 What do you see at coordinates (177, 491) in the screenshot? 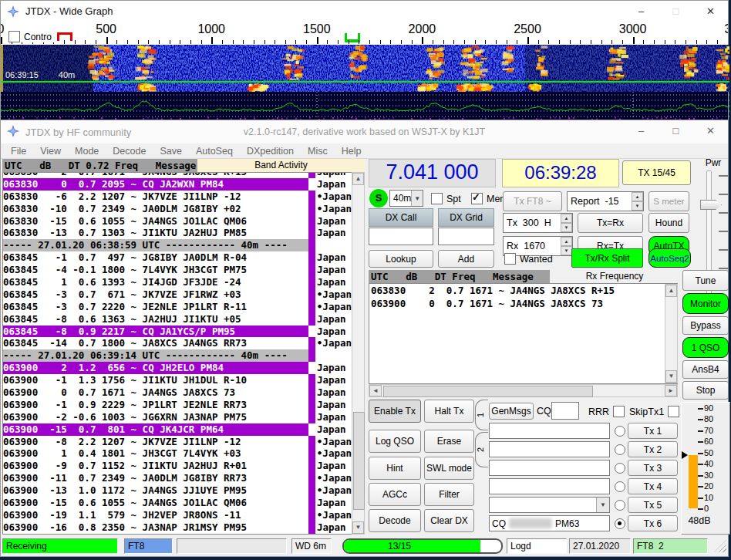
I see `decode-row: 063900 -13 1.0 1172 ~ JA4NGS JJ1UYE PM95…` at bounding box center [177, 491].